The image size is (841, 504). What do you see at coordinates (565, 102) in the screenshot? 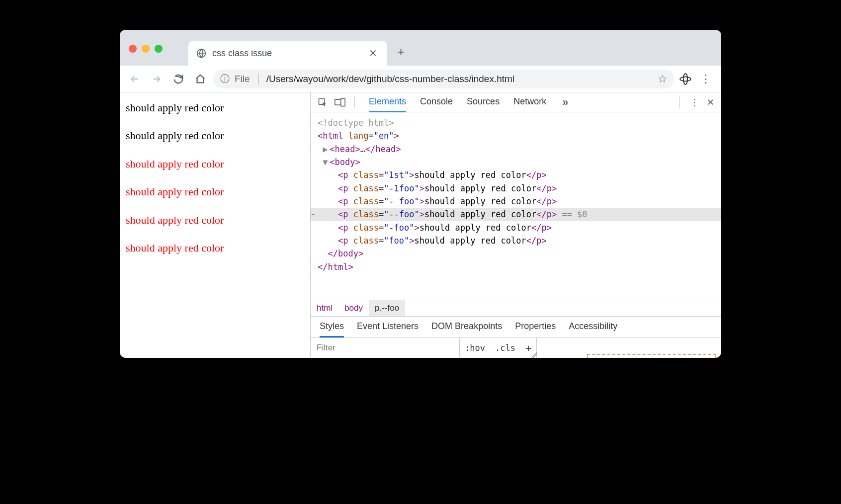
I see `devtools-more-tabs-icon: »` at bounding box center [565, 102].